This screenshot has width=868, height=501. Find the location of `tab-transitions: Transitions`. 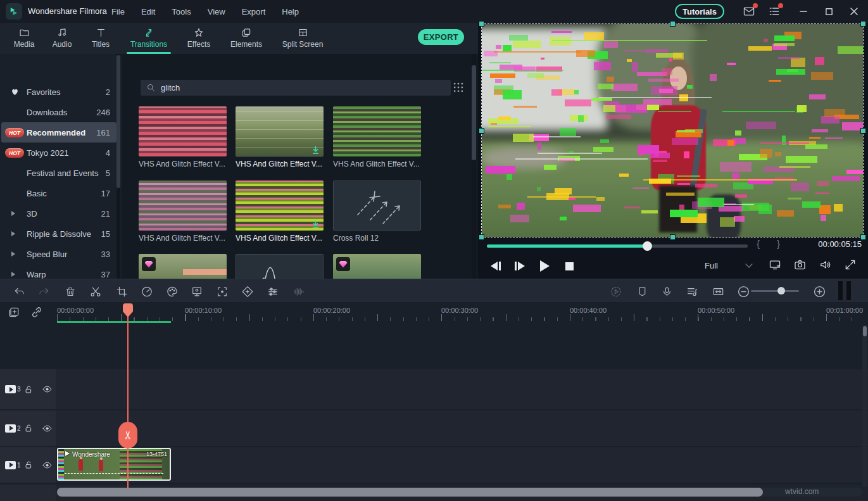

tab-transitions: Transitions is located at coordinates (149, 39).